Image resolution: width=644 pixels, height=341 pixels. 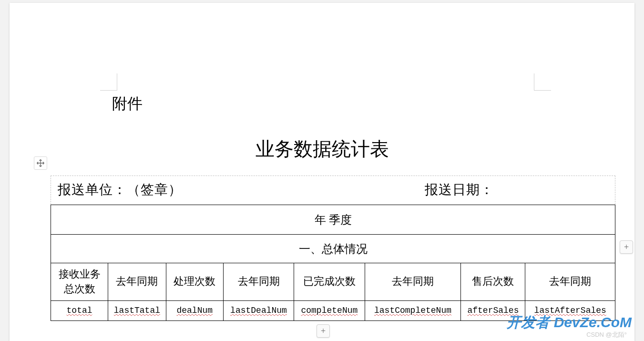 What do you see at coordinates (109, 82) in the screenshot?
I see `margin-guide-top-left` at bounding box center [109, 82].